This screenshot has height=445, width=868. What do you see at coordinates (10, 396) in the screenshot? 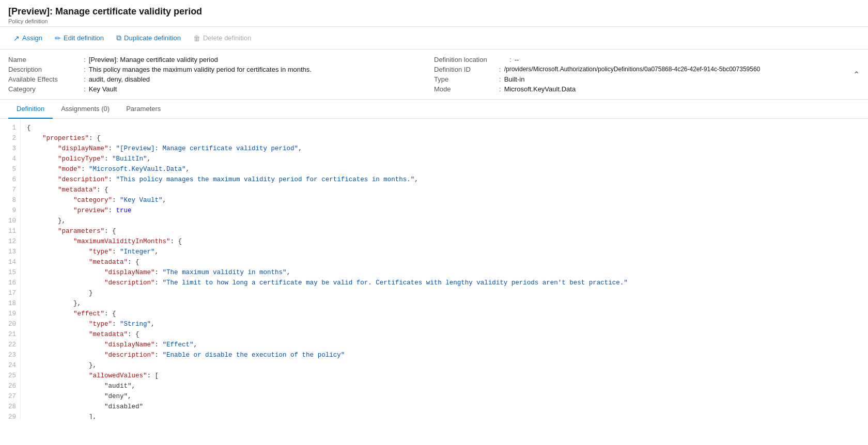
I see `line-number: 27` at bounding box center [10, 396].